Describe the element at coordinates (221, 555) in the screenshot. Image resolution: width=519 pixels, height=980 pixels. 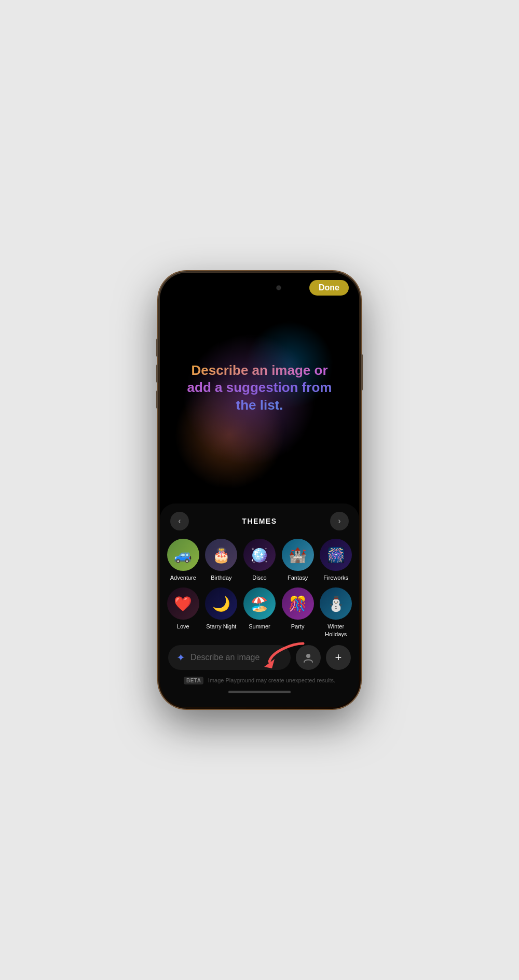
I see `birthday-emoji: 🎂` at that location.